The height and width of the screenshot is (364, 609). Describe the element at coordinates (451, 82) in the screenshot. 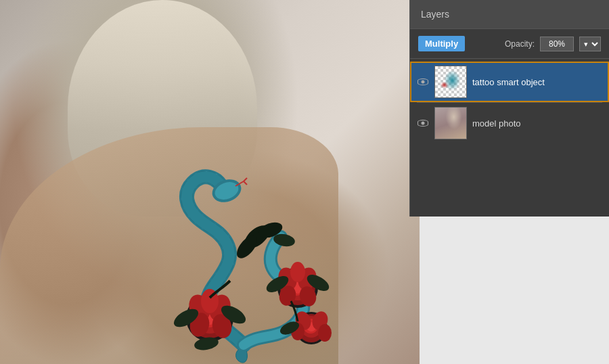

I see `layer-thumbnail-tattoo` at that location.